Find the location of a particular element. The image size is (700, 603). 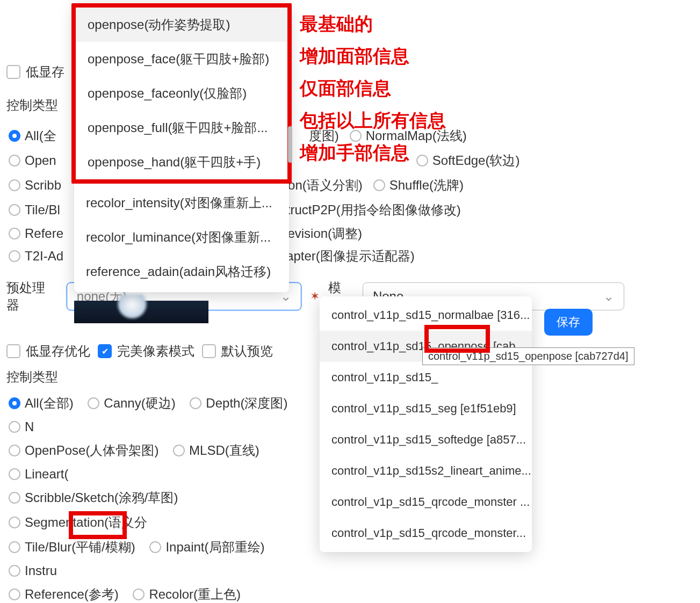

radio-label: InstructP2P(用指令给图像做修改) is located at coordinates (365, 210).